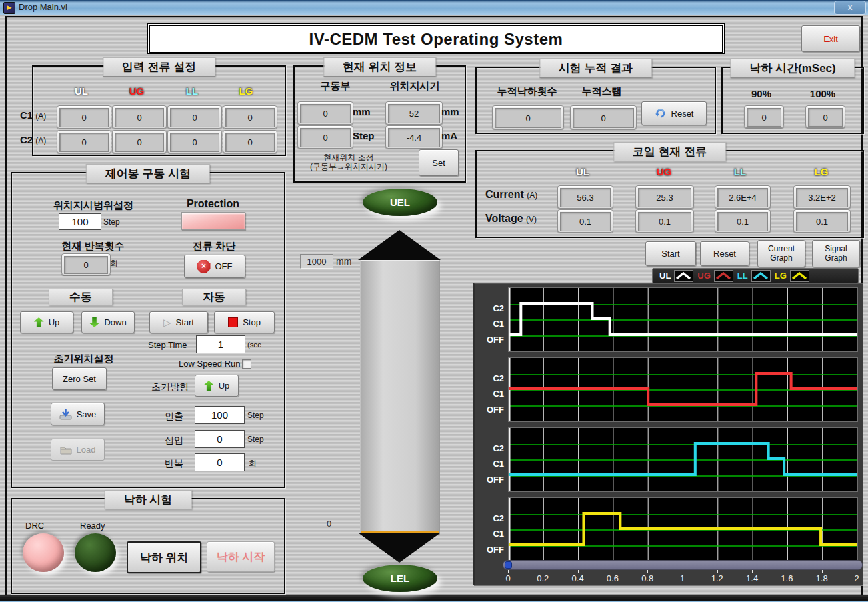 Image resolution: width=868 pixels, height=602 pixels. Describe the element at coordinates (439, 163) in the screenshot. I see `set-button: Set` at that location.